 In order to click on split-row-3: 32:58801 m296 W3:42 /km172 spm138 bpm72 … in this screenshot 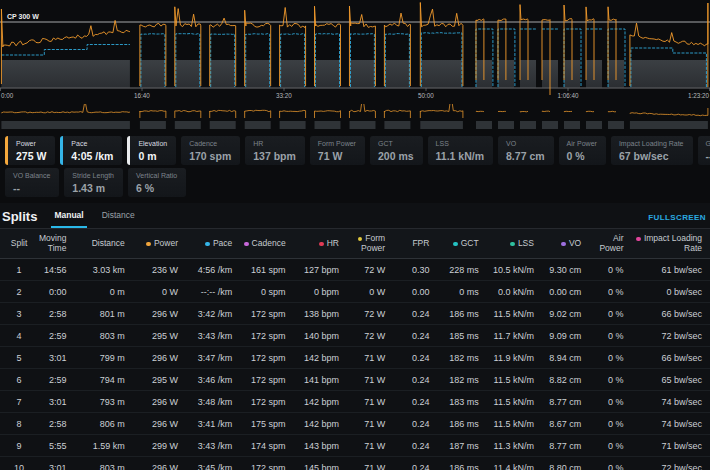, I will do `click(355, 314)`.